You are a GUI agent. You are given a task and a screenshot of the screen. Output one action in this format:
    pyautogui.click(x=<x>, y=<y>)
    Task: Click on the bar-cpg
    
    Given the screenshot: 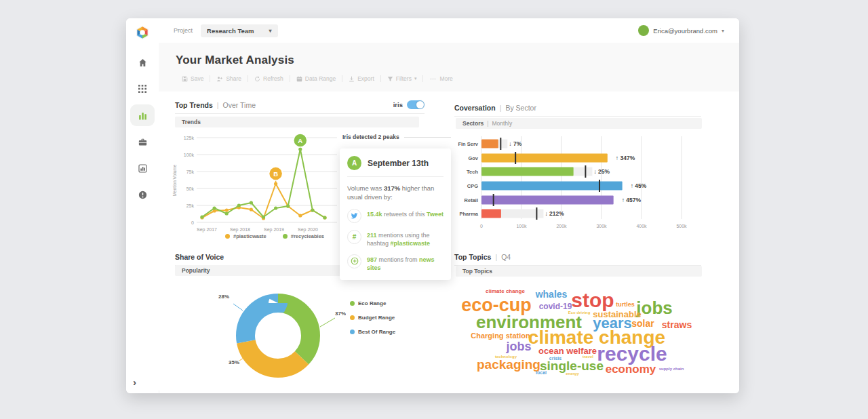 What is the action you would take?
    pyautogui.click(x=552, y=186)
    